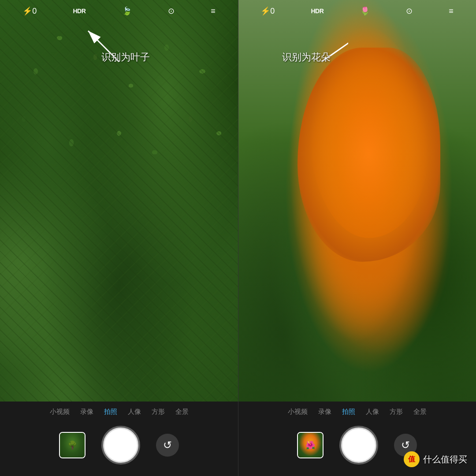 The width and height of the screenshot is (476, 476). I want to click on left-camera-controls: 🌳 ↺, so click(119, 448).